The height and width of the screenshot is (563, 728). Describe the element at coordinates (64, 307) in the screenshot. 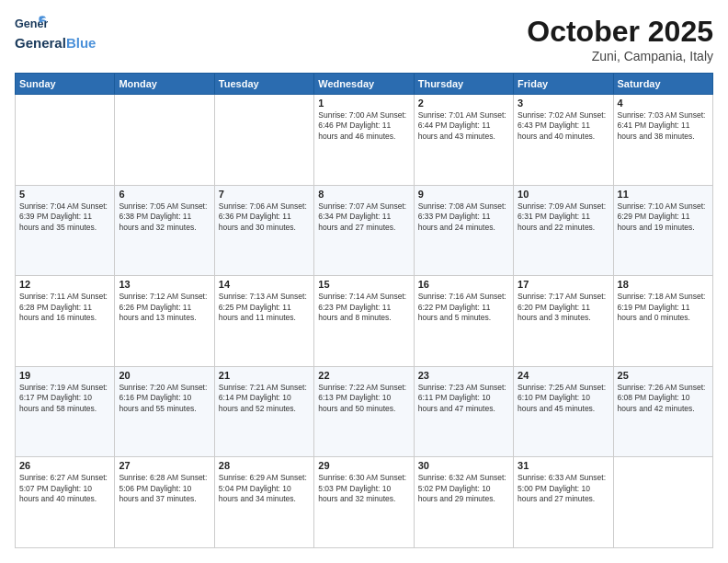

I see `day-info: Sunrise: 7:11 AM Sunset: 6:28 PM Dayligh…` at that location.